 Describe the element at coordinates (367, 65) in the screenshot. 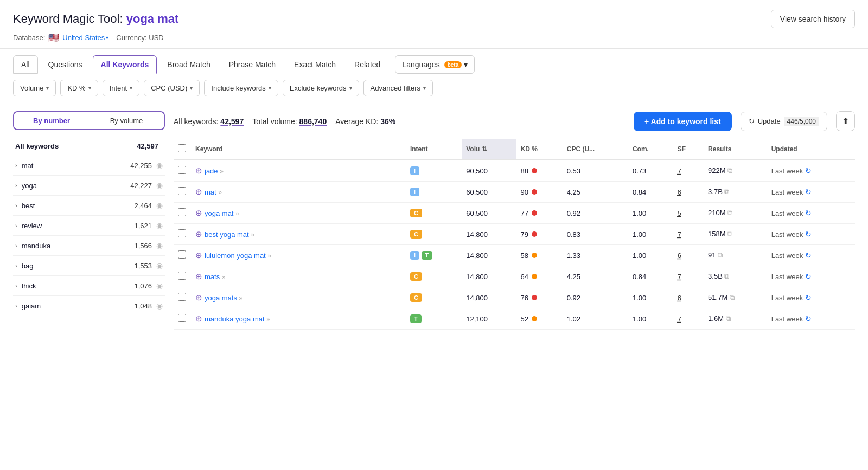

I see `tab-related: Related` at that location.